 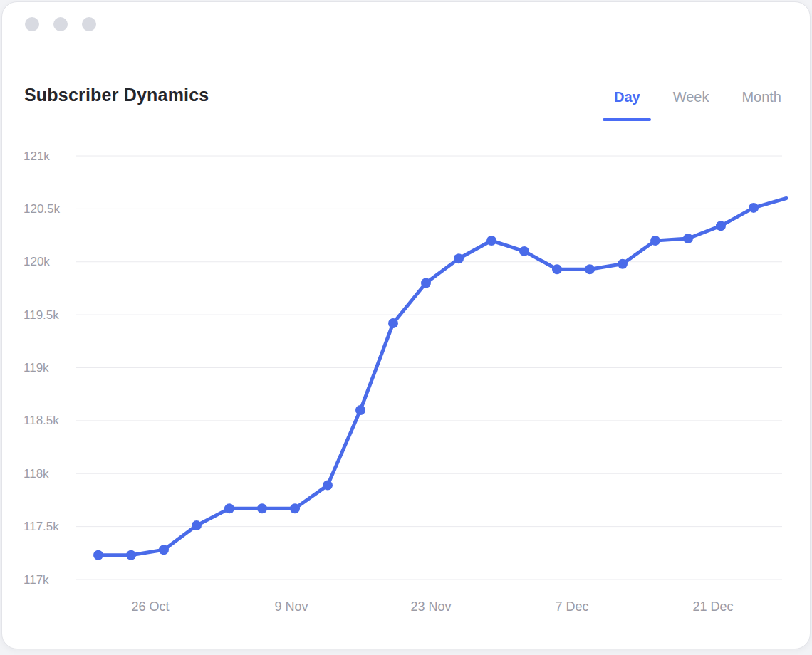 What do you see at coordinates (37, 262) in the screenshot?
I see `y-axis-label: 120k` at bounding box center [37, 262].